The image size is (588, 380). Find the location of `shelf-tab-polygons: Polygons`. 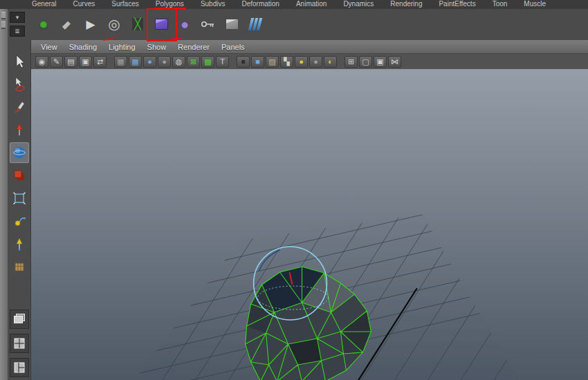

shelf-tab-polygons: Polygons is located at coordinates (170, 4).